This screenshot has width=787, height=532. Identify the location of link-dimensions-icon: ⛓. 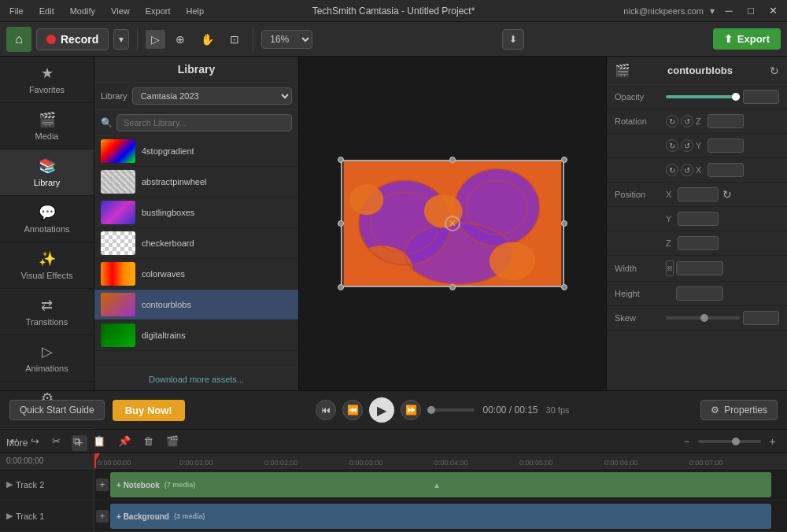
(670, 268).